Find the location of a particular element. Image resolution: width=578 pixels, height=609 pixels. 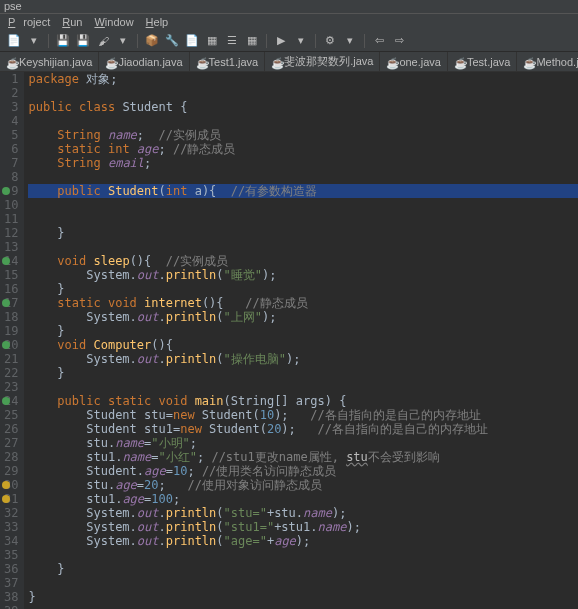

tab-keyshijian: ☕Keyshijian.java is located at coordinates (50, 62).